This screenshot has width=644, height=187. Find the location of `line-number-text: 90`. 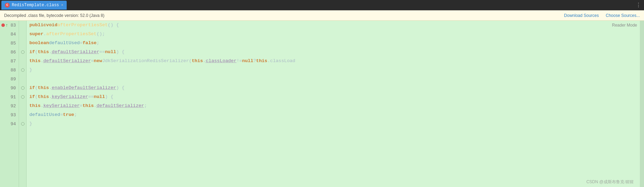

line-number-text: 90 is located at coordinates (13, 88).